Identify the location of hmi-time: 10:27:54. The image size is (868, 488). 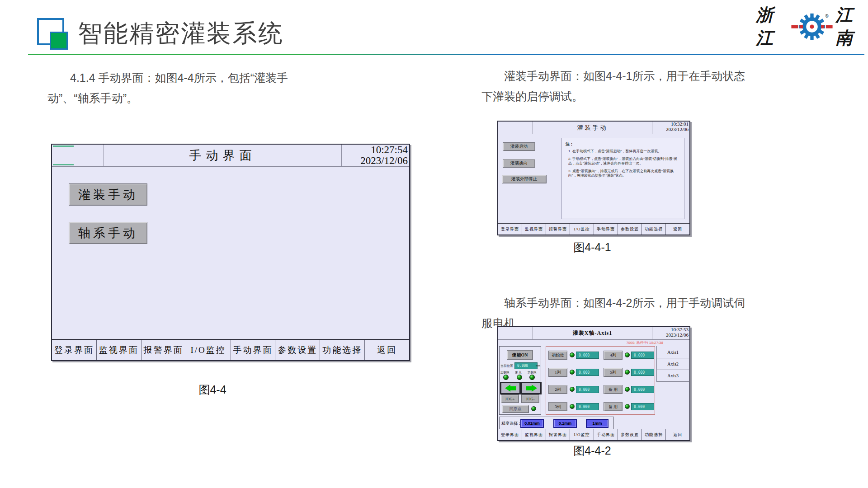
(375, 150).